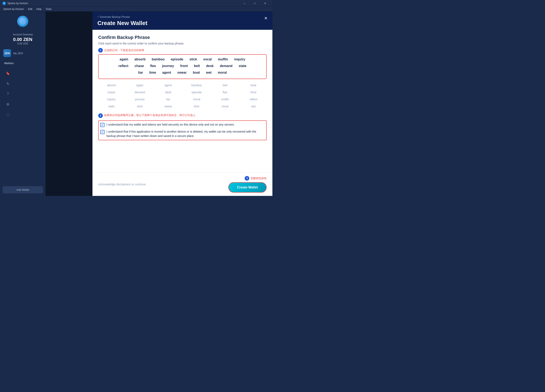  What do you see at coordinates (23, 125) in the screenshot?
I see `sidebar-nav: 🔖 ↻ ? ⚙ ⬚` at bounding box center [23, 125].